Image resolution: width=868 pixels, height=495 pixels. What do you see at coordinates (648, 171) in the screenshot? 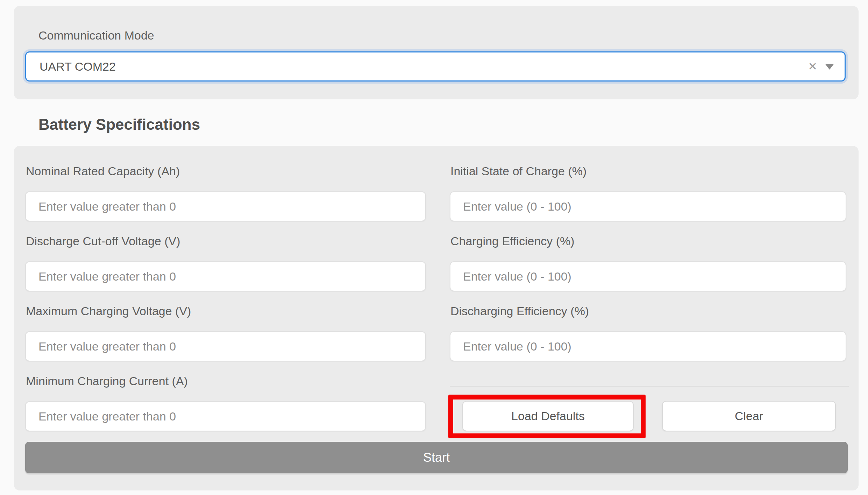
I see `initial-state-of-charge-label: Initial State of Charge (%)` at bounding box center [648, 171].